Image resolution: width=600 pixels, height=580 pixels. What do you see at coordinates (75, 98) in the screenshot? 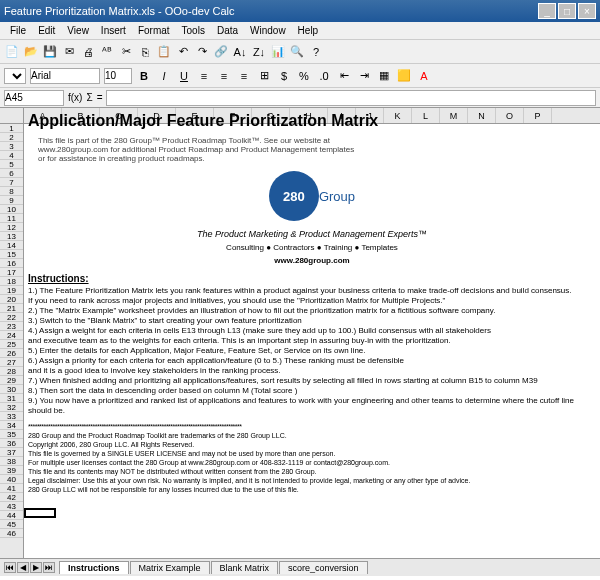
I see `fx-icon: f(x)` at bounding box center [75, 98].